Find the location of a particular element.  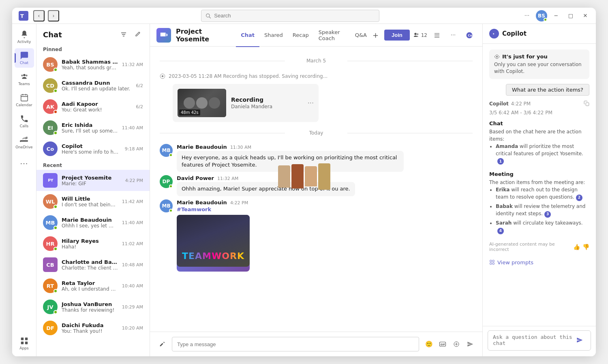

message-marie-2: MB Marie Beaudouin 4:22 PM #Teamwork is located at coordinates (316, 236).